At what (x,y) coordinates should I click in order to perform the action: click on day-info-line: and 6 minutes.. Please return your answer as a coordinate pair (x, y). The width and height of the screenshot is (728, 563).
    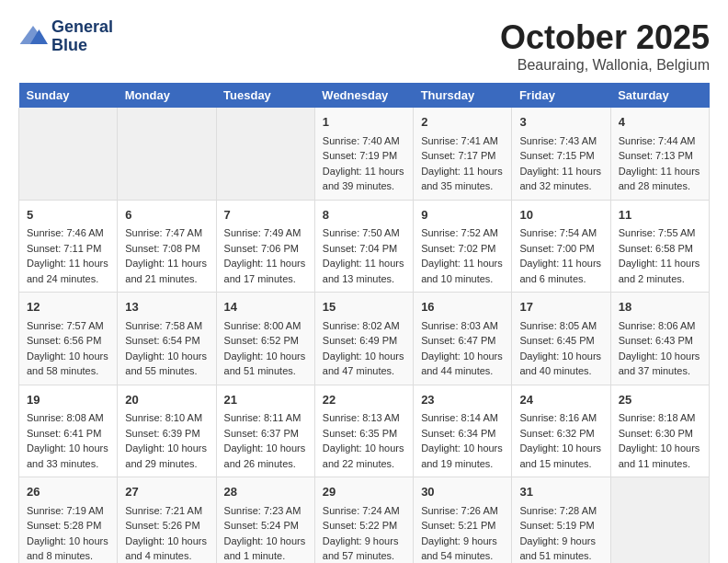
    Looking at the image, I should click on (561, 280).